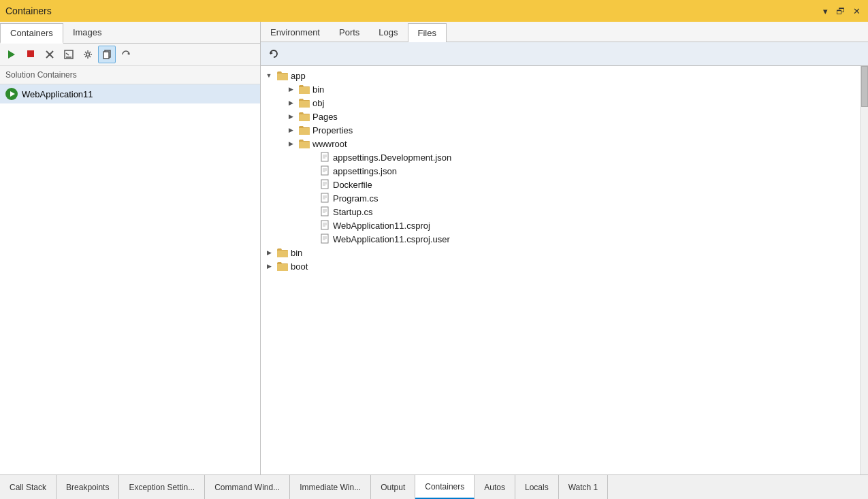 Image resolution: width=868 pixels, height=499 pixels. Describe the element at coordinates (388, 33) in the screenshot. I see `tab-logs: Logs` at that location.